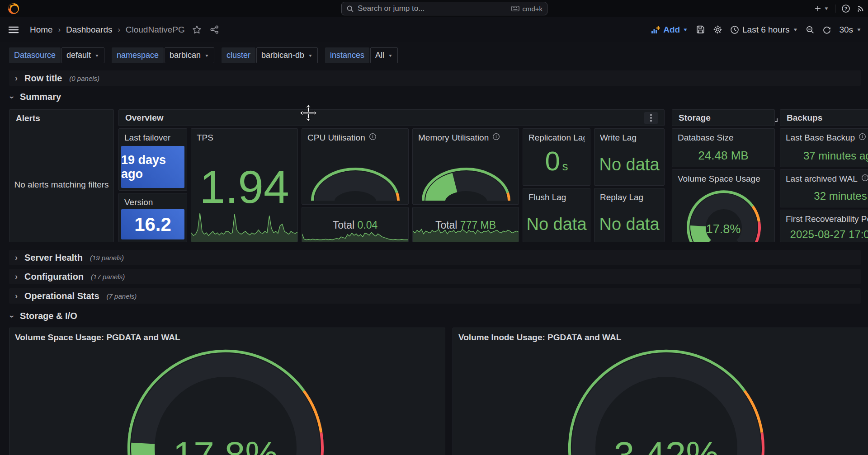  Describe the element at coordinates (515, 9) in the screenshot. I see `keyboard-icon` at that location.